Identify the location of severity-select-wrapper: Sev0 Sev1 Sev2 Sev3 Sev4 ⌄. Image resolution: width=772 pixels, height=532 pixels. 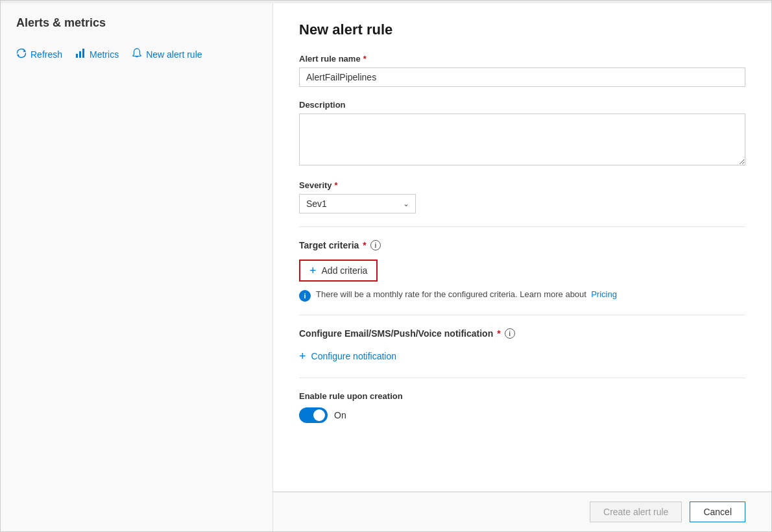
(357, 204).